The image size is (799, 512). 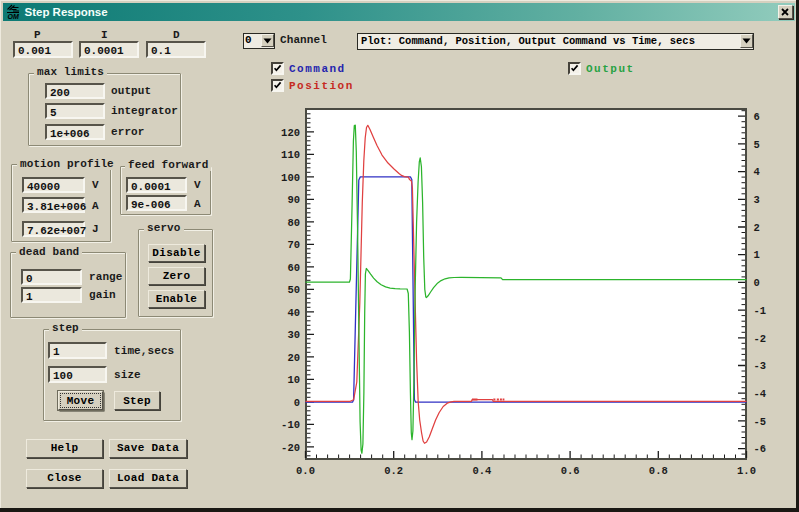 I want to click on svg-text: -2, so click(x=760, y=339).